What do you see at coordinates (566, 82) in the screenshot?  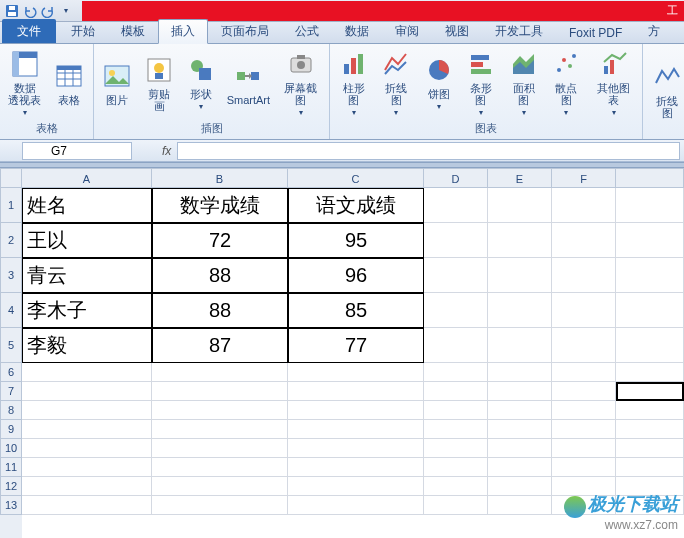 I see `scatter-chart-button: 散点图▾` at bounding box center [566, 82].